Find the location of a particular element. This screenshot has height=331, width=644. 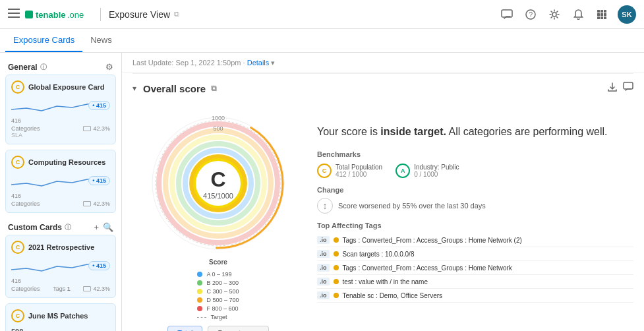

tab-news: News is located at coordinates (102, 41).